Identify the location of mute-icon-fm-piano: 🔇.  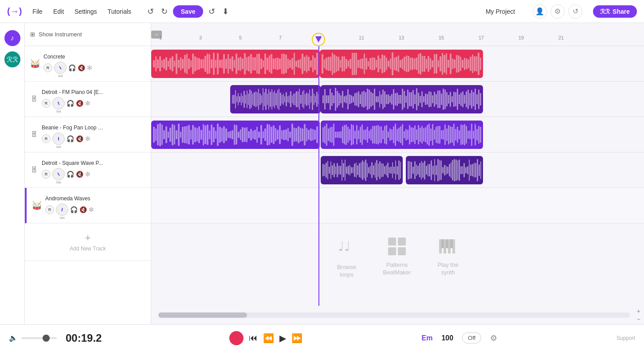
(80, 103).